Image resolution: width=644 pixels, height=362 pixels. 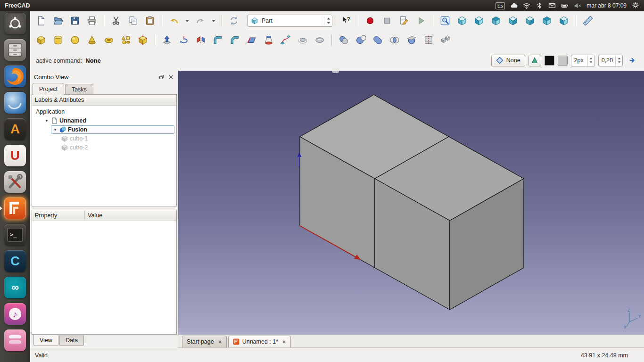 I want to click on part-sweep-button, so click(x=286, y=40).